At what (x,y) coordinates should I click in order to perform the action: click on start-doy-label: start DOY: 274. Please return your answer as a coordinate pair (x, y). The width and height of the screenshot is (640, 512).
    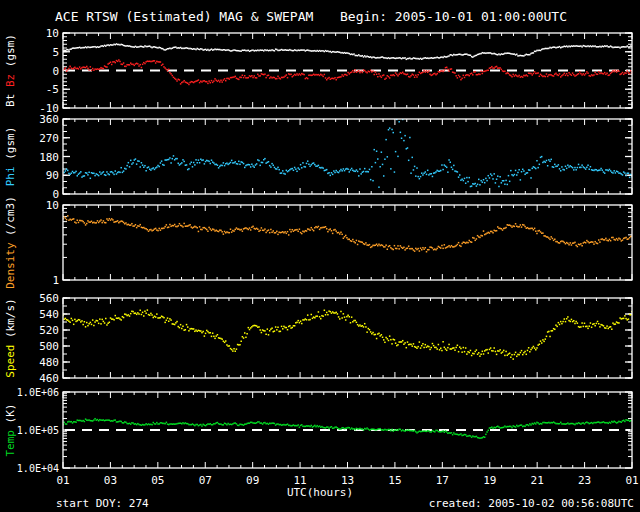
    Looking at the image, I should click on (102, 504).